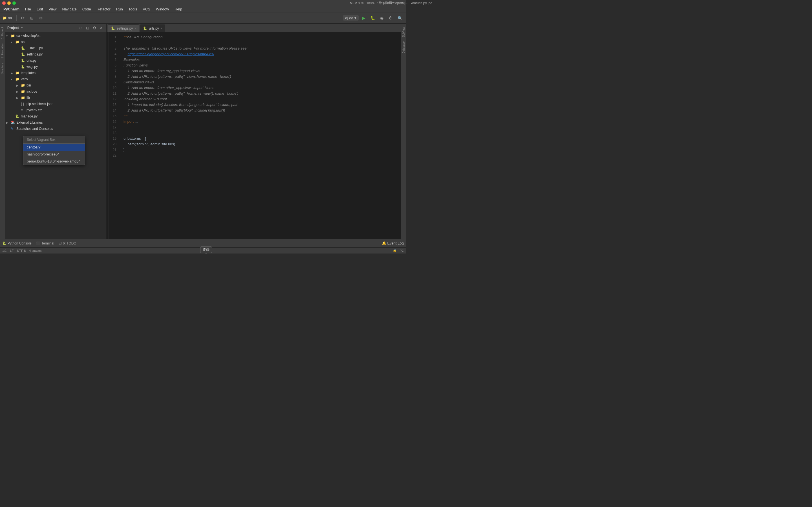  I want to click on tree-item-init: 🐍 __init__.py, so click(56, 48).